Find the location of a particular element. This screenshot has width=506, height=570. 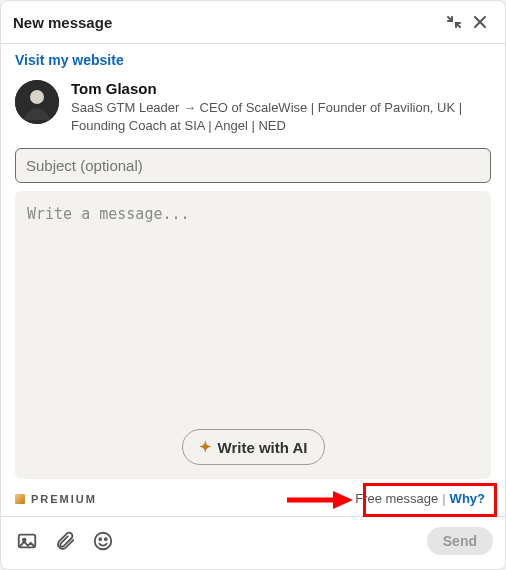

free-message-block: Free message | Why? is located at coordinates (420, 498).